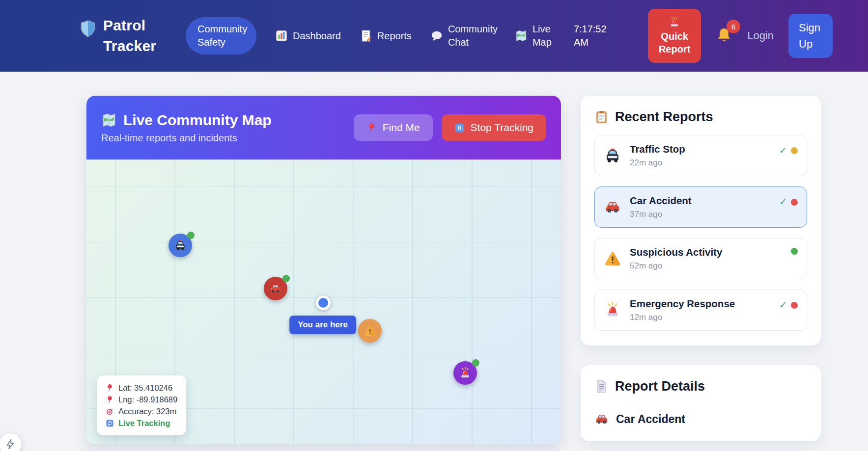  I want to click on report-details-item-title: Car Accident, so click(650, 419).